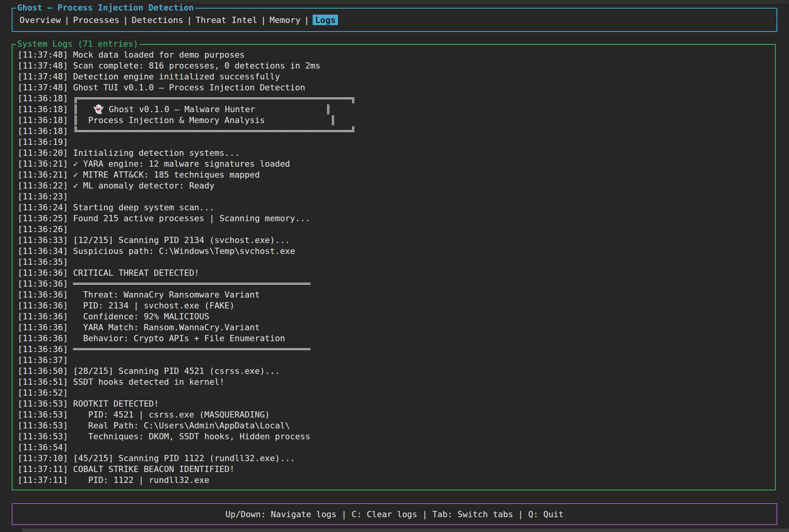  I want to click on log-message: Scan complete: 816 processes, 0 detectio…, so click(196, 65).